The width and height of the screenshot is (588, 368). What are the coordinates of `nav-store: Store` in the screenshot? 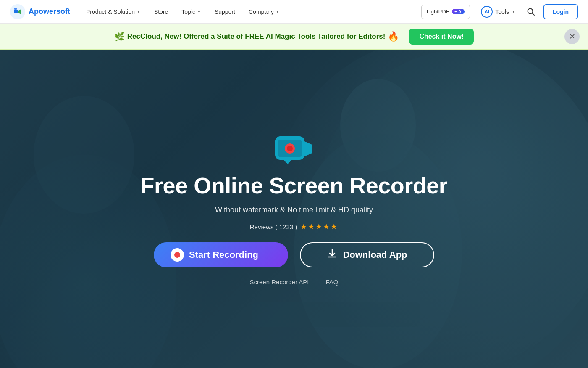 It's located at (161, 12).